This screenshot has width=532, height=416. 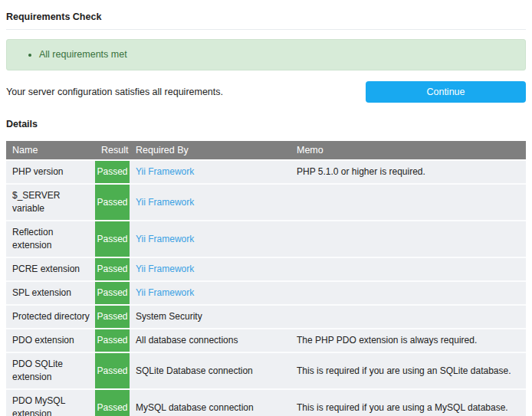 What do you see at coordinates (210, 317) in the screenshot?
I see `required-by-cell: System Security` at bounding box center [210, 317].